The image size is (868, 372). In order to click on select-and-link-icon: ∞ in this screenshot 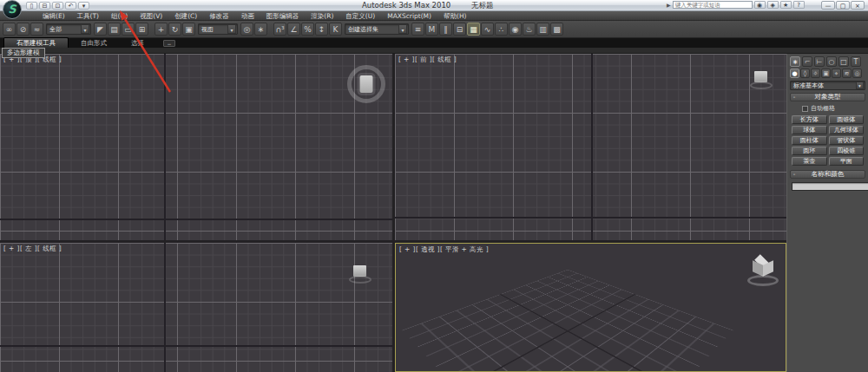, I will do `click(9, 29)`.